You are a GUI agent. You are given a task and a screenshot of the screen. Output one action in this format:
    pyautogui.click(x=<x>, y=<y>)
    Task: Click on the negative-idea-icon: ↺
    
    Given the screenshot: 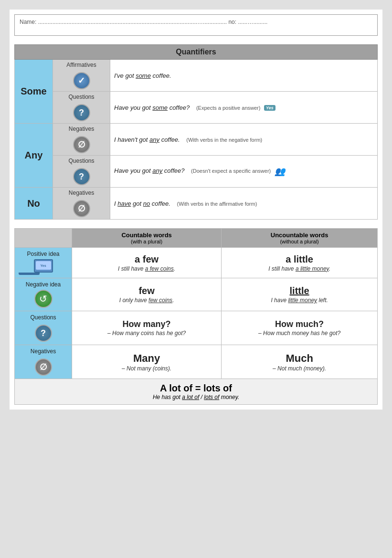 What is the action you would take?
    pyautogui.click(x=43, y=299)
    